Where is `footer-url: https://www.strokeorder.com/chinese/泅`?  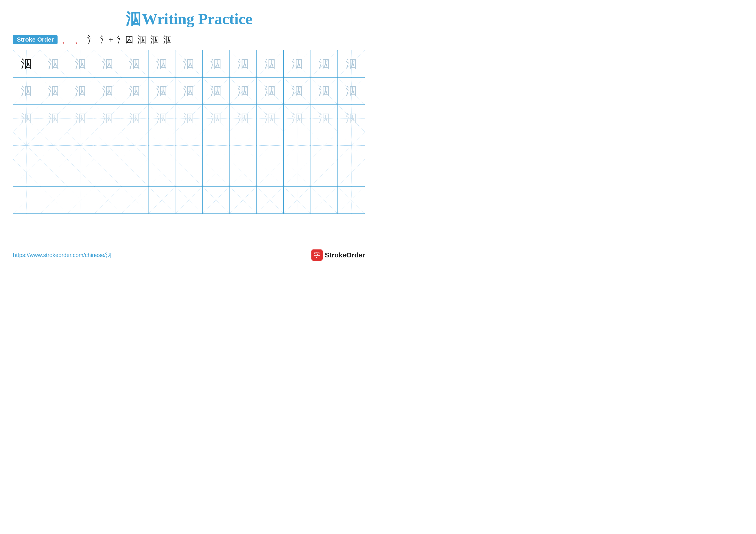 footer-url: https://www.strokeorder.com/chinese/泅 is located at coordinates (62, 255).